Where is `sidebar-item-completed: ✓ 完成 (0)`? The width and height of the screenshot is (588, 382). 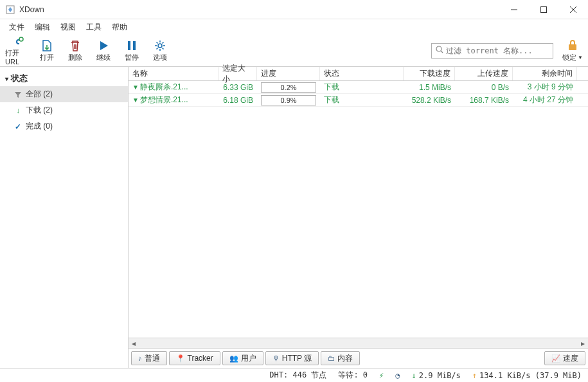 sidebar-item-completed: ✓ 完成 (0) is located at coordinates (64, 126).